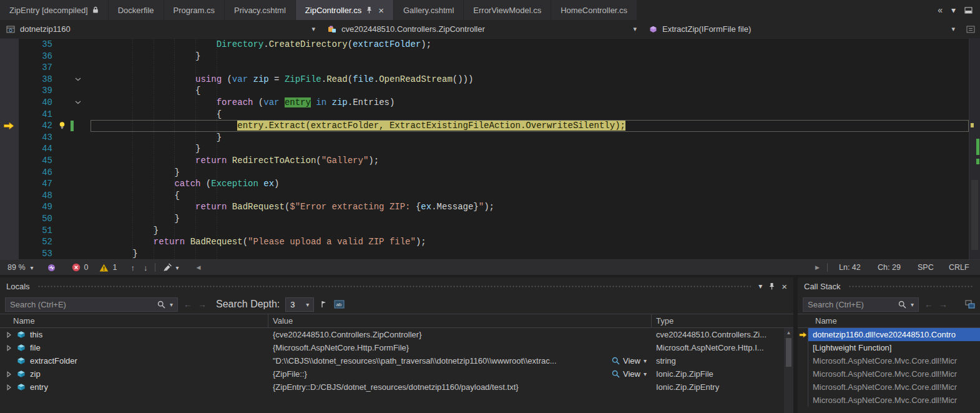  I want to click on zoom-control: 89 % ▾, so click(21, 267).